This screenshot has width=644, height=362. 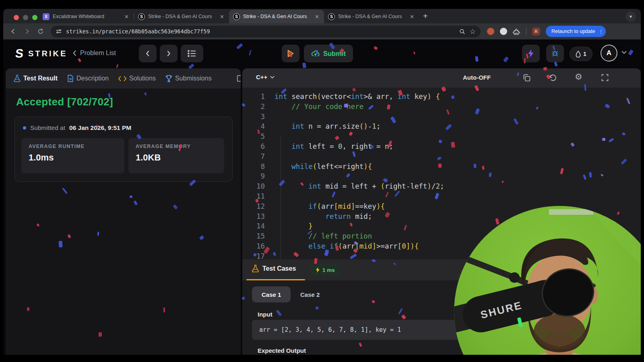 I want to click on code-text: // Your code here, so click(x=314, y=107).